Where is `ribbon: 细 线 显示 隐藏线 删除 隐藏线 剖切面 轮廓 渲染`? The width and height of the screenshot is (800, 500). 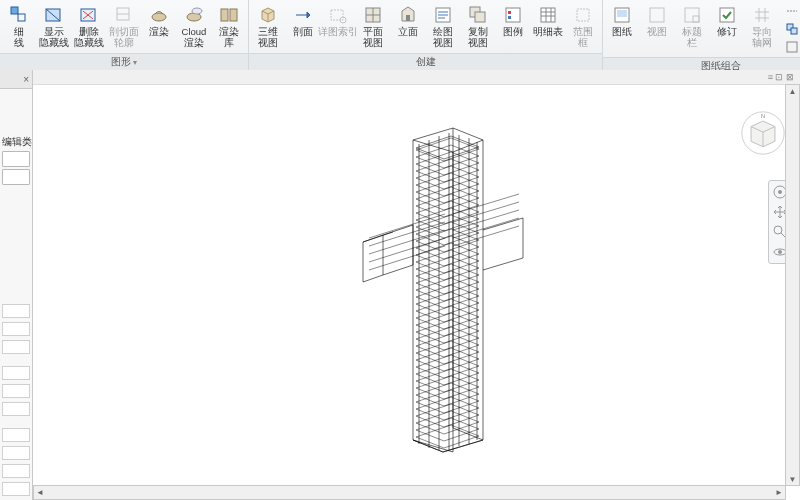 ribbon: 细 线 显示 隐藏线 删除 隐藏线 剖切面 轮廓 渲染 is located at coordinates (400, 36).